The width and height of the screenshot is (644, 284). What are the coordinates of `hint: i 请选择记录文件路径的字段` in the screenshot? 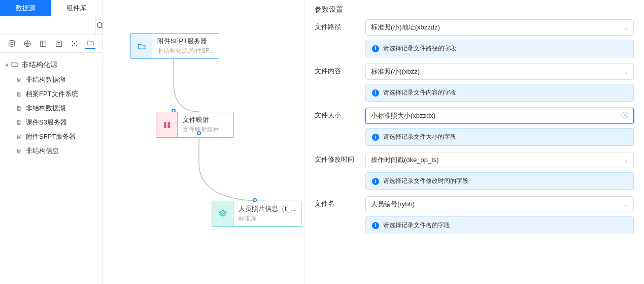 It's located at (499, 49).